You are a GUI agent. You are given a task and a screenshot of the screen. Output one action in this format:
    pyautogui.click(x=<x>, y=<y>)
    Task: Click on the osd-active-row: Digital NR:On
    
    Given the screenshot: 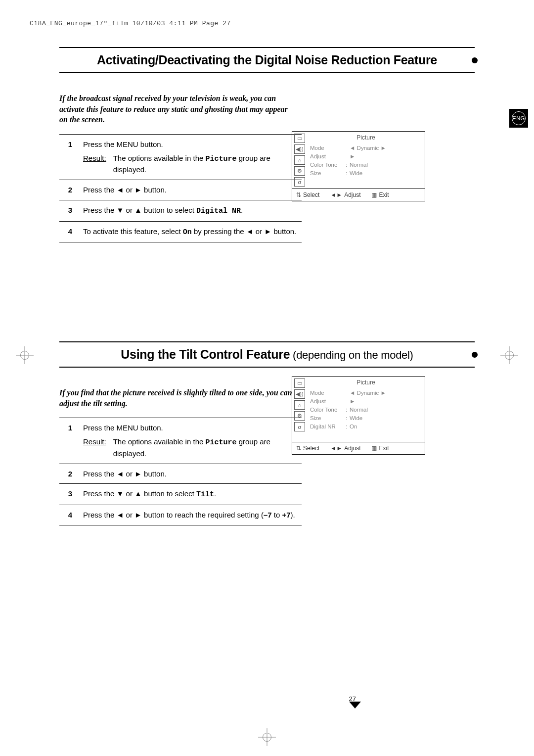 What is the action you would take?
    pyautogui.click(x=366, y=181)
    